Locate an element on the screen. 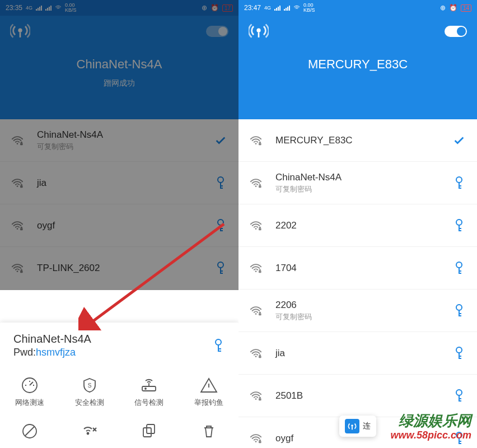 Image resolution: width=477 pixels, height=448 pixels. wifi-detail-popup: ChinaNet-Ns4A Pwd:hsmvfjza 网络测速S安全检测信号检测… is located at coordinates (119, 385).